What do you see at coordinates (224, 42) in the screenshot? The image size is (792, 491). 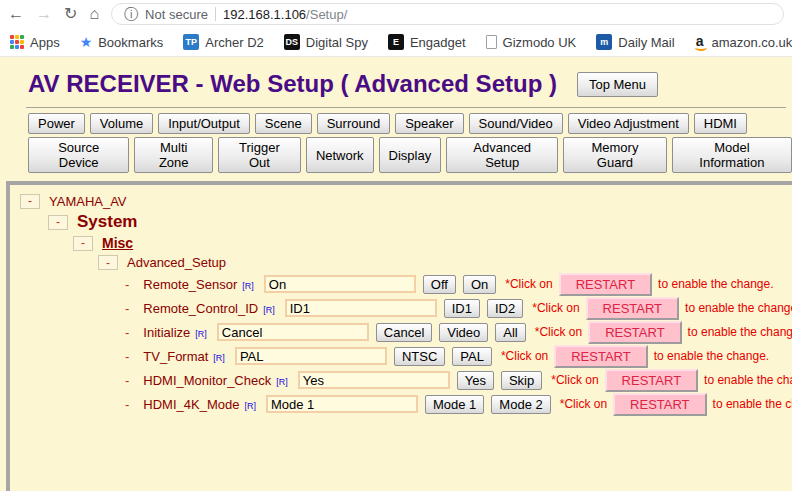 I see `bookmark-archer-d2: TPArcher D2` at bounding box center [224, 42].